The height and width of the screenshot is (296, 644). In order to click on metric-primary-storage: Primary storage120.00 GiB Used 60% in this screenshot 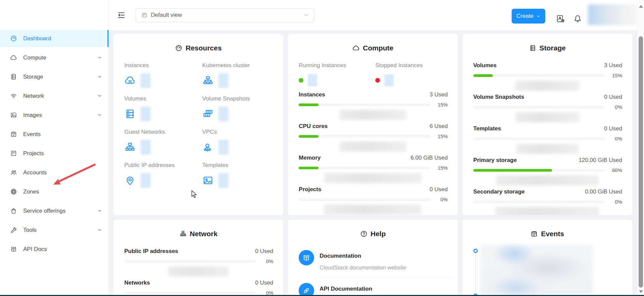, I will do `click(548, 171)`.